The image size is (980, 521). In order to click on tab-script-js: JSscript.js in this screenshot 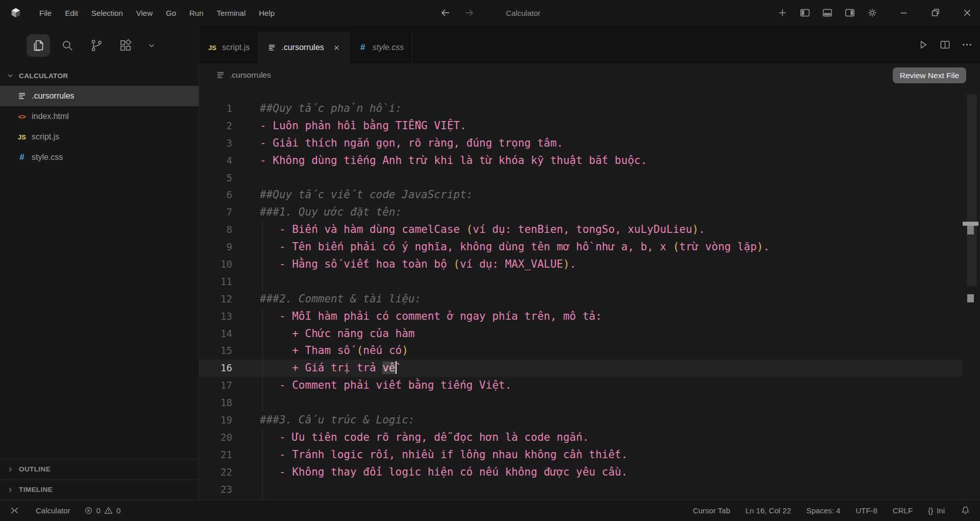, I will do `click(229, 48)`.